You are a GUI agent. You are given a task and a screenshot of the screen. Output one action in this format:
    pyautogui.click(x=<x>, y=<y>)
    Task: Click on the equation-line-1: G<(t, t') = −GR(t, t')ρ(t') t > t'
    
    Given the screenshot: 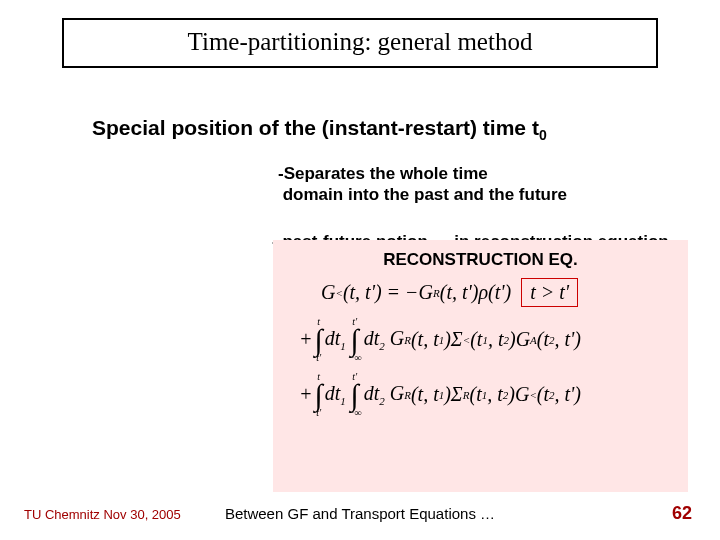 What is the action you would take?
    pyautogui.click(x=498, y=292)
    